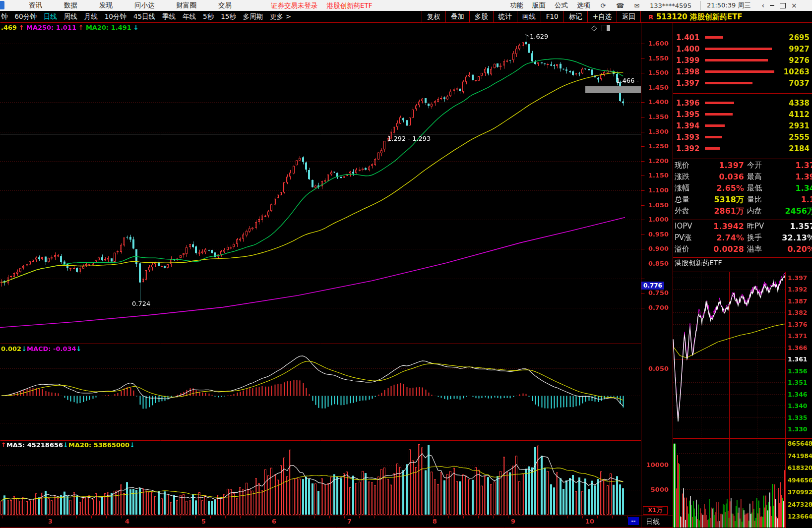  What do you see at coordinates (651, 17) in the screenshot?
I see `r-marker: R` at bounding box center [651, 17].